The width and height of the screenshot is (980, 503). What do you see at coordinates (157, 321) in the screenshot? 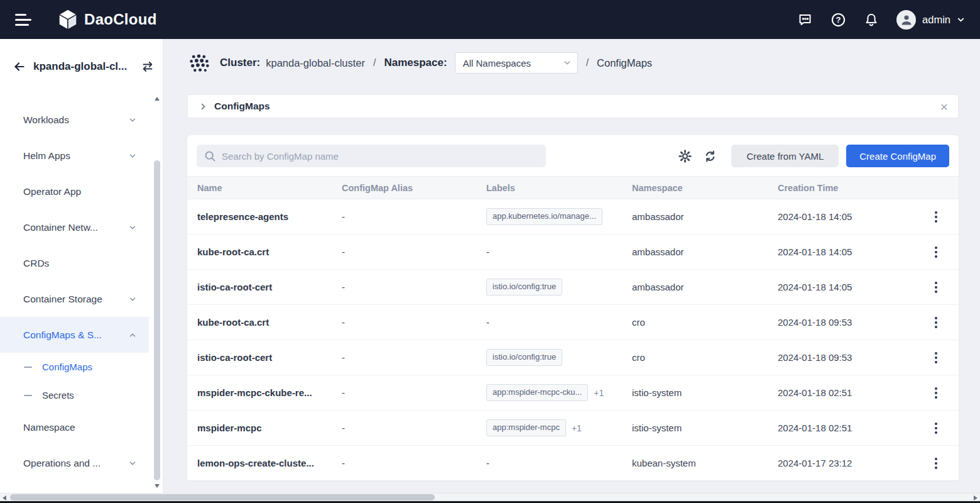
I see `sidebar-scrollbar-thumb` at bounding box center [157, 321].